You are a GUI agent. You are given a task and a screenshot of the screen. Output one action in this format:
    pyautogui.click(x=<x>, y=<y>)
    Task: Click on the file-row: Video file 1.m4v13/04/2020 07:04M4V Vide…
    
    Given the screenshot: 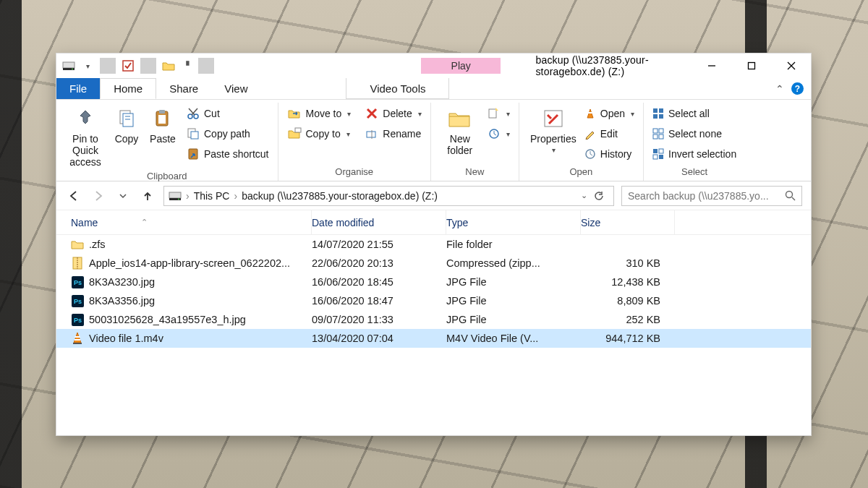 What is the action you would take?
    pyautogui.click(x=434, y=338)
    